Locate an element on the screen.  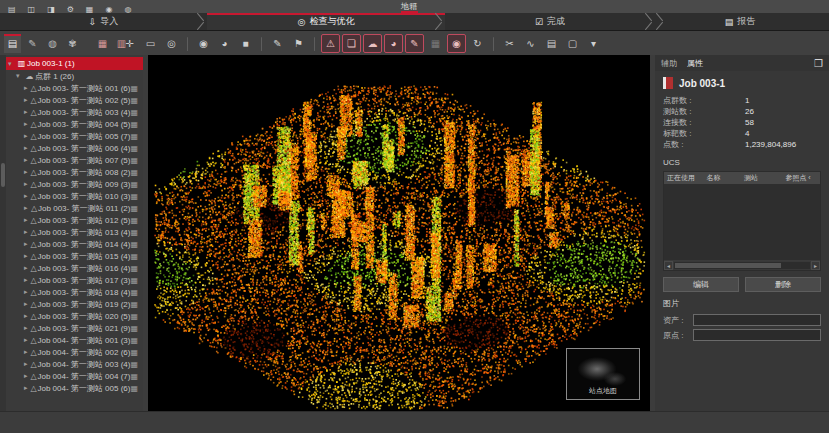
edit-button: 编辑 is located at coordinates (701, 284).